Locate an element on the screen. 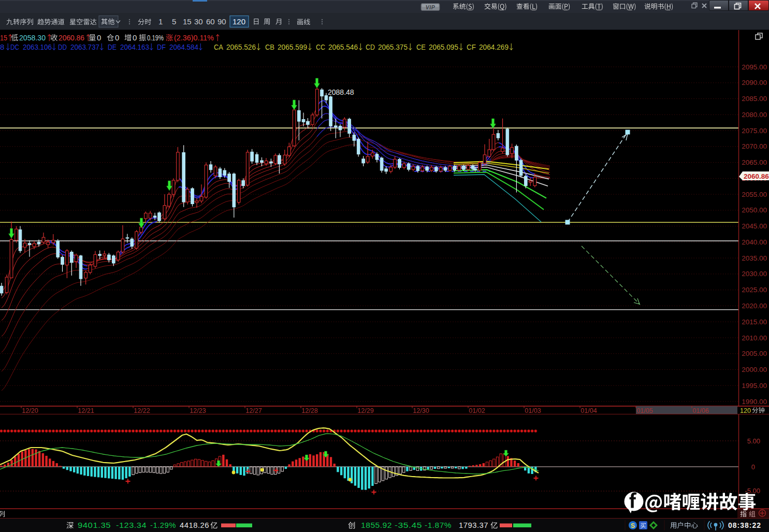 The image size is (769, 532). svg-text: 01/02 is located at coordinates (476, 411).